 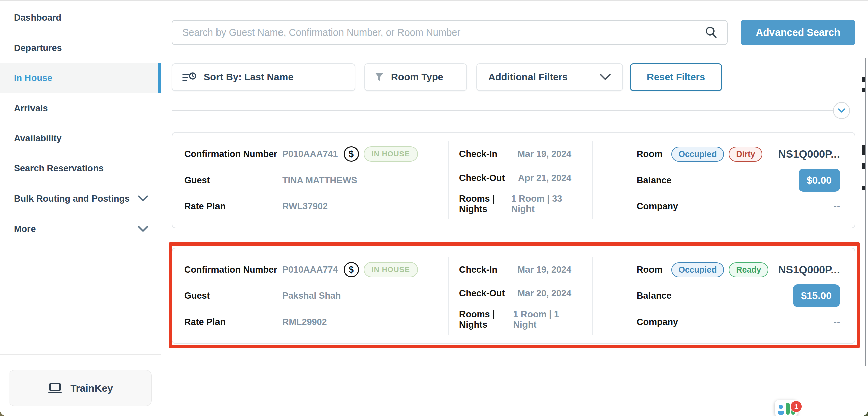 I want to click on sidebar-item-departures: Departures, so click(x=80, y=48).